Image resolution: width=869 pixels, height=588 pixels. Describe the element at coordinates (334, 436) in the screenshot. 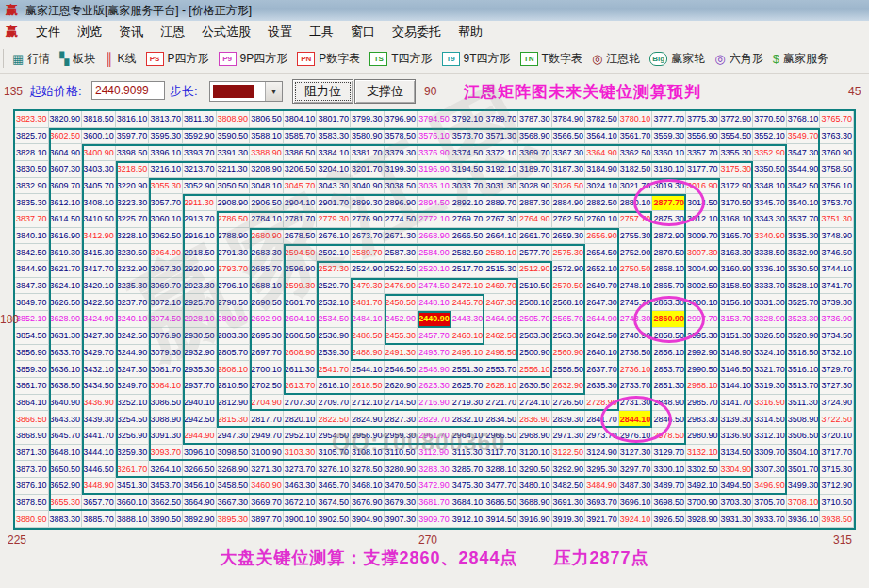

I see `grid-cell: 2954.50` at that location.